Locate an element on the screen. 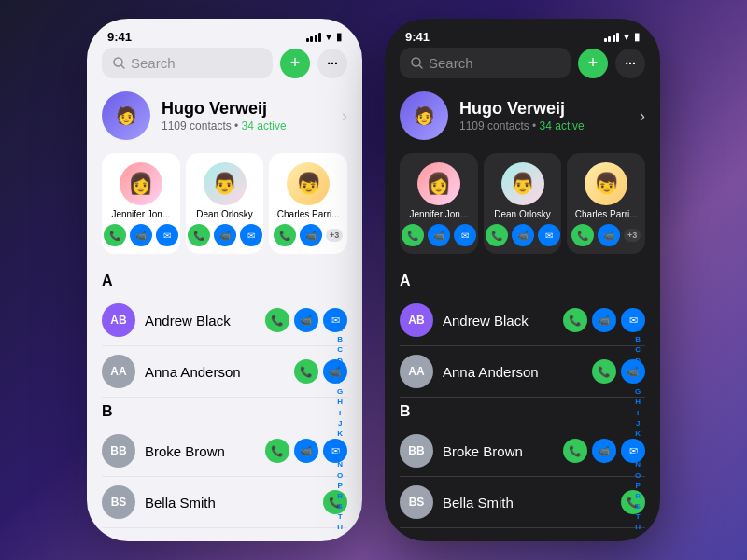  recent-jennifer-dark: 👩 Jennifer Jon... 📞 📹 ✉ is located at coordinates (439, 203).